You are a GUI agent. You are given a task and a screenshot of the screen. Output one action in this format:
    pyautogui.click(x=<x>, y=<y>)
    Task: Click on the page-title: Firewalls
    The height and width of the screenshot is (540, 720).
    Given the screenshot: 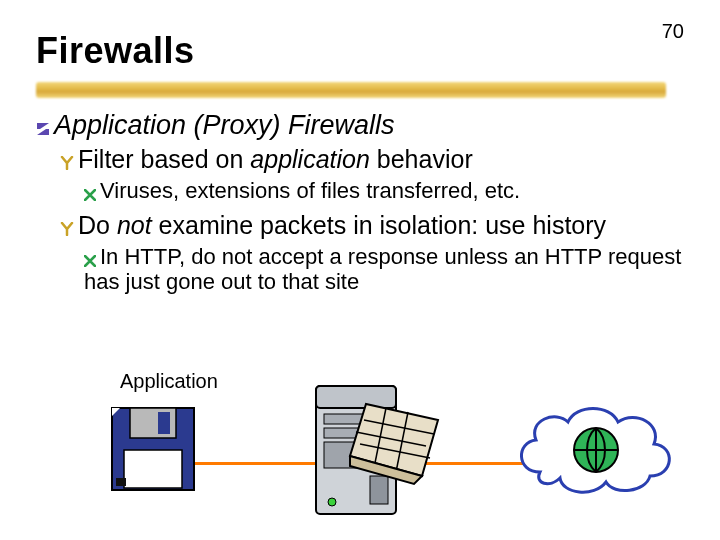 What is the action you would take?
    pyautogui.click(x=116, y=51)
    